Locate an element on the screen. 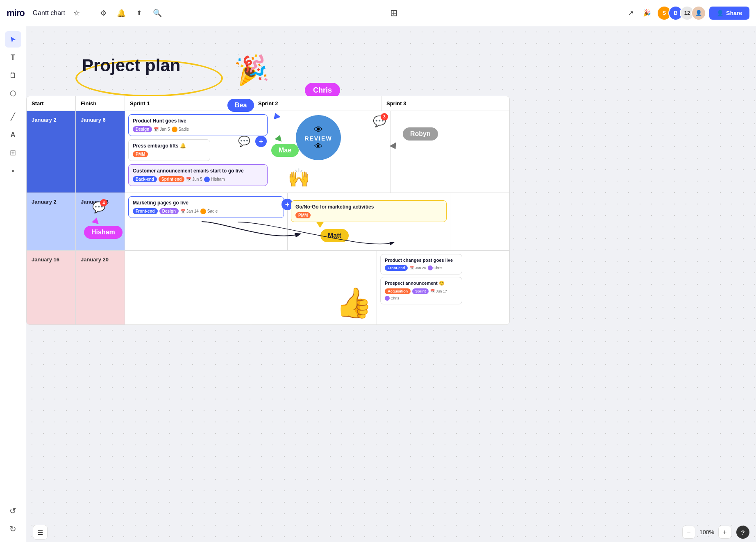 This screenshot has height=542, width=756. gantt-row-3: January 16 January 20 👍 is located at coordinates (268, 288).